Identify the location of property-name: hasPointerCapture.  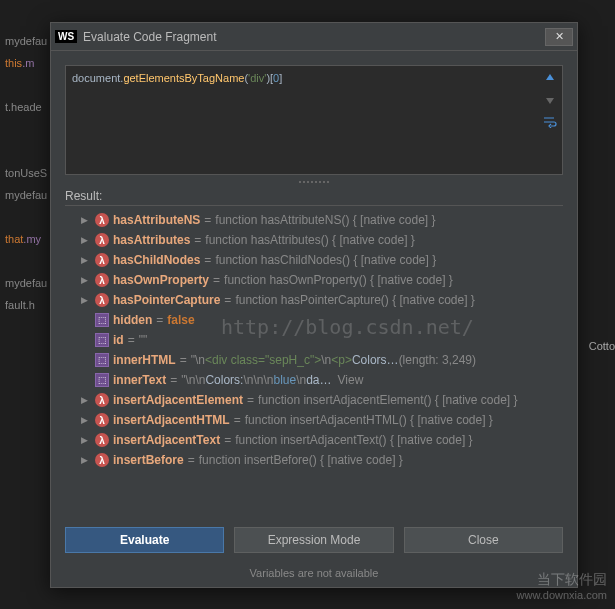
(166, 300).